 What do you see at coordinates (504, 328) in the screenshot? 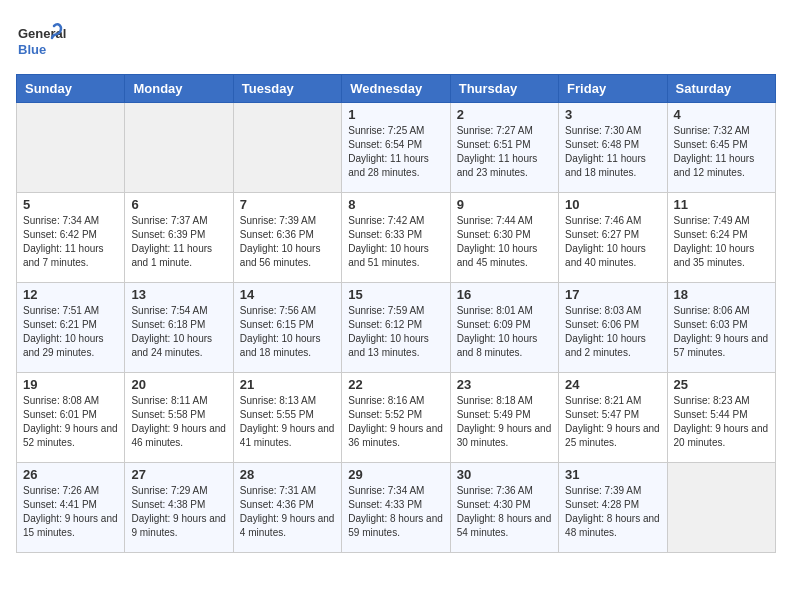
I see `day-cell: 16Sunrise: 8:01 AMSunset: 6:09 PMDayligh…` at bounding box center [504, 328].